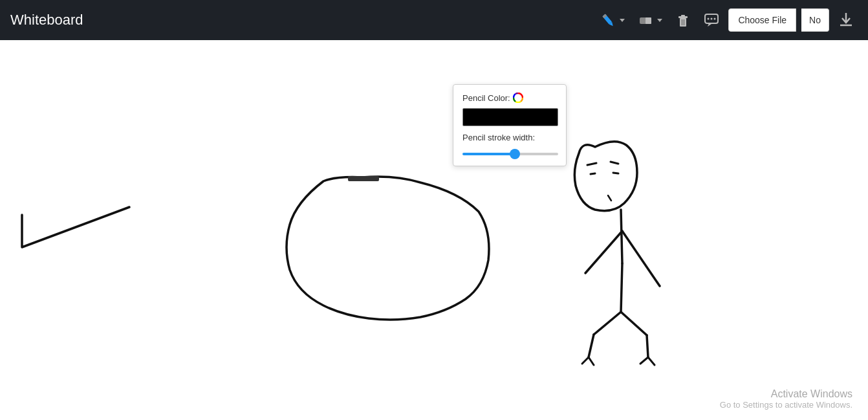  I want to click on toolbar-actions: Choose File No, so click(727, 20).